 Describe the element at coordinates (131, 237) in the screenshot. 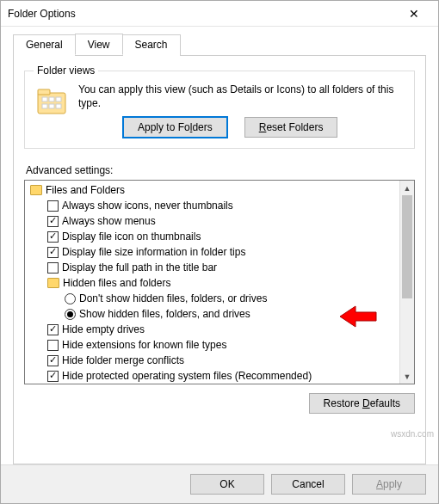

I see `option-label: Display file icon on thumbnails` at that location.